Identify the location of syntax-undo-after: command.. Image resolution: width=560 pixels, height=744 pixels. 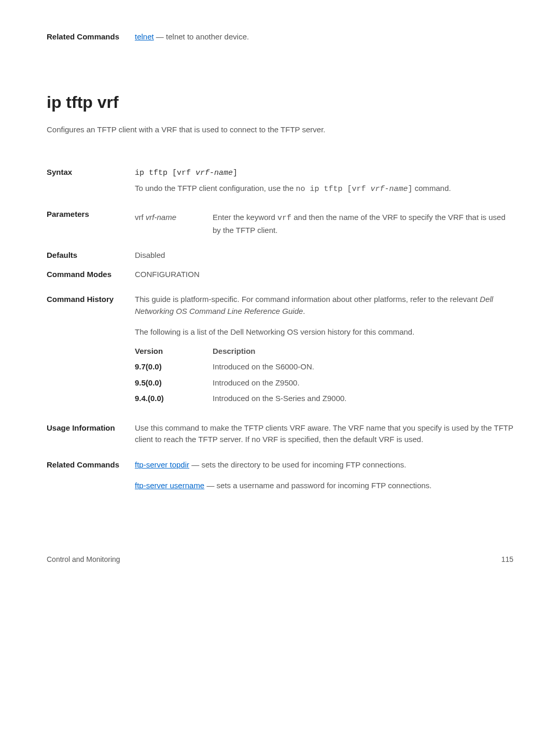
(432, 188).